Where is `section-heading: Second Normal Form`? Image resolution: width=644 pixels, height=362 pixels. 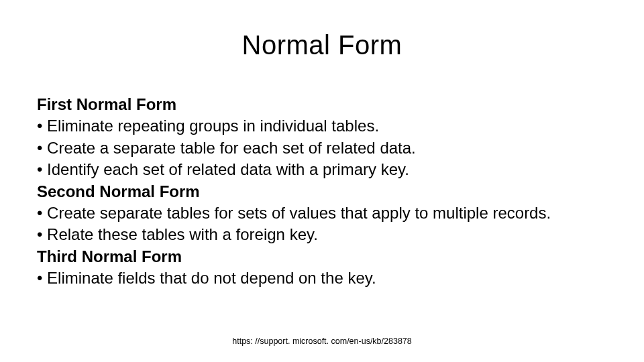
section-heading: Second Normal Form is located at coordinates (323, 192).